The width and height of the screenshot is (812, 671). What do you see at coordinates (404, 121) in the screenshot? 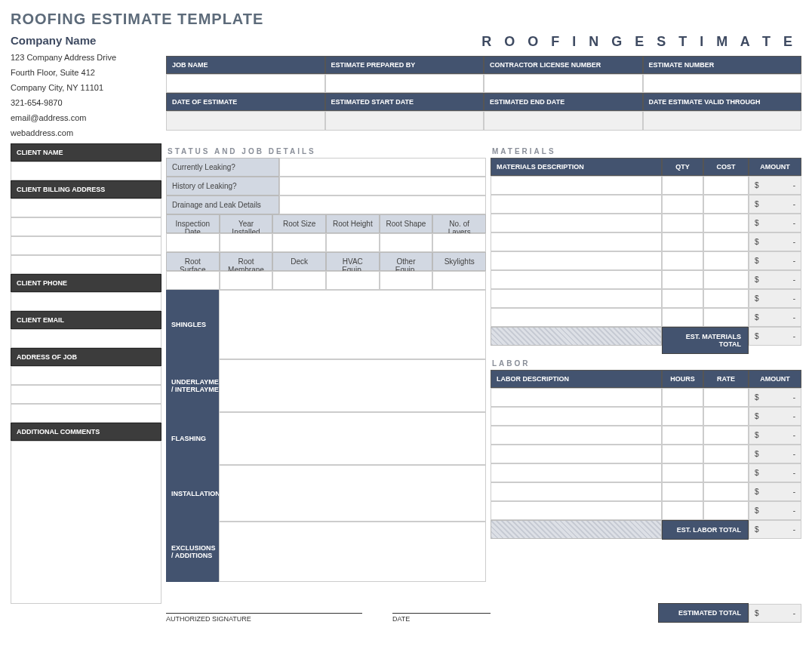
I see `input-start-date` at bounding box center [404, 121].